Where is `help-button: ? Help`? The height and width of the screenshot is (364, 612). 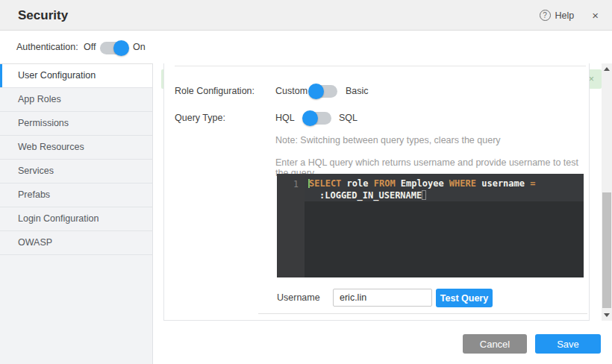
help-button: ? Help is located at coordinates (557, 15).